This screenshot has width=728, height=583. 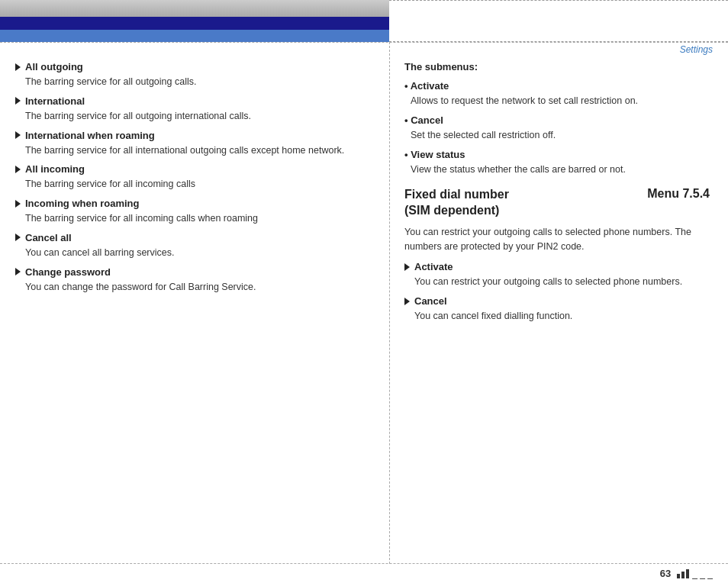 What do you see at coordinates (683, 574) in the screenshot?
I see `battery-bars` at bounding box center [683, 574].